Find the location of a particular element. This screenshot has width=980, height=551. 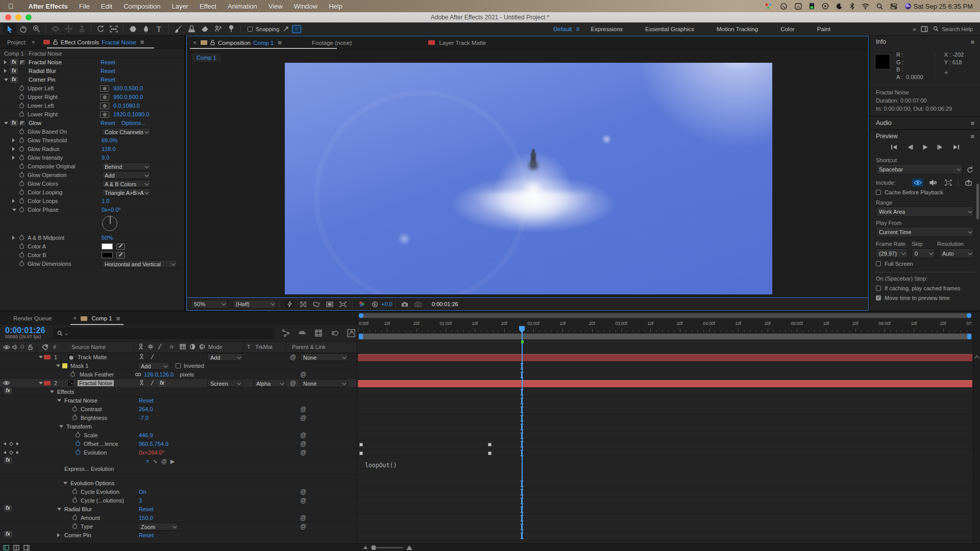

property-value: -7.0 is located at coordinates (144, 418).